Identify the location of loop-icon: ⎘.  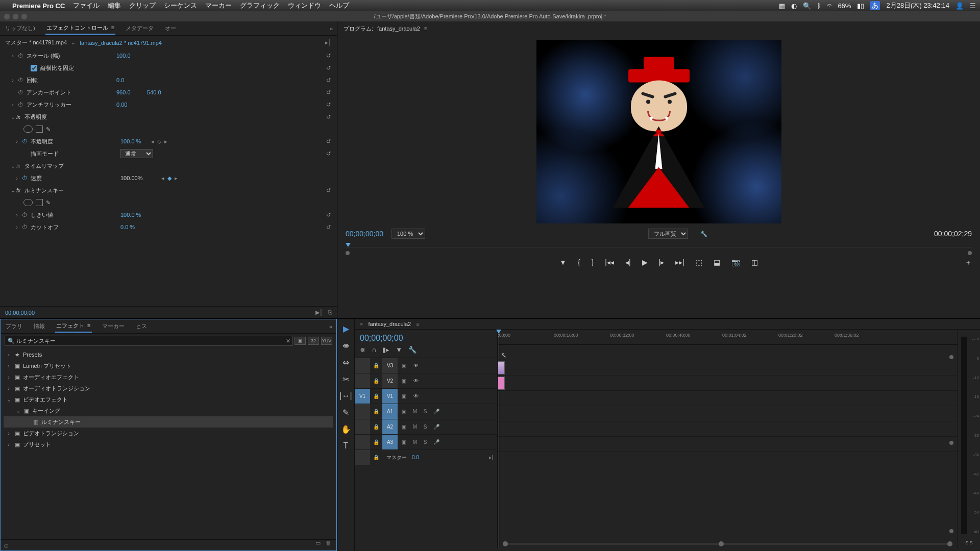
(330, 312).